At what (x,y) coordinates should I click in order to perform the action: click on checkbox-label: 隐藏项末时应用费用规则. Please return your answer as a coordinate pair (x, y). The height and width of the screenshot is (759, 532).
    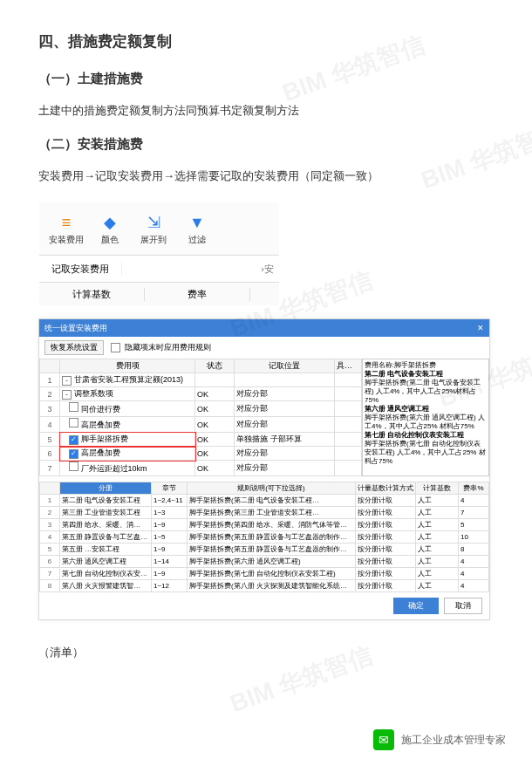
    Looking at the image, I should click on (167, 347).